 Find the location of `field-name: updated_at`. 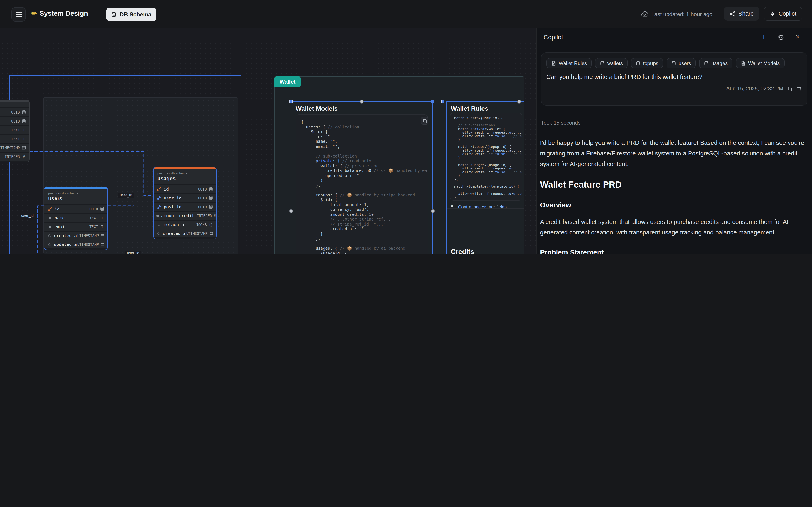

field-name: updated_at is located at coordinates (66, 244).